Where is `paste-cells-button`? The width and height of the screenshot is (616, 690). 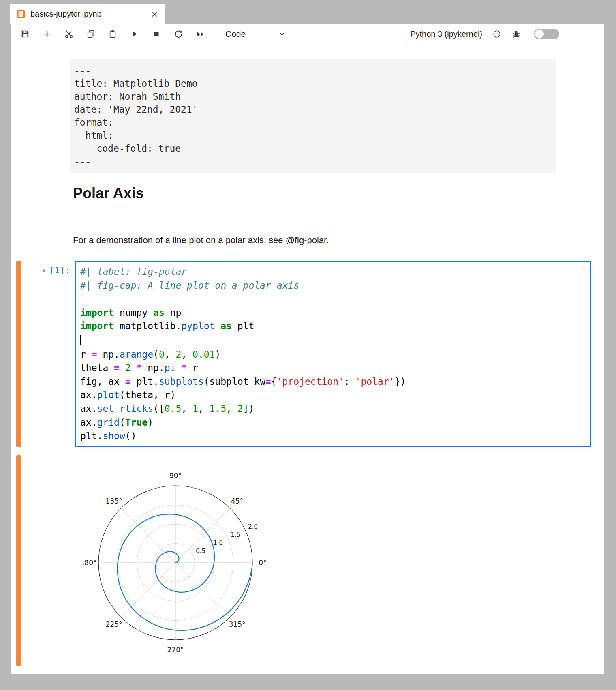 paste-cells-button is located at coordinates (113, 34).